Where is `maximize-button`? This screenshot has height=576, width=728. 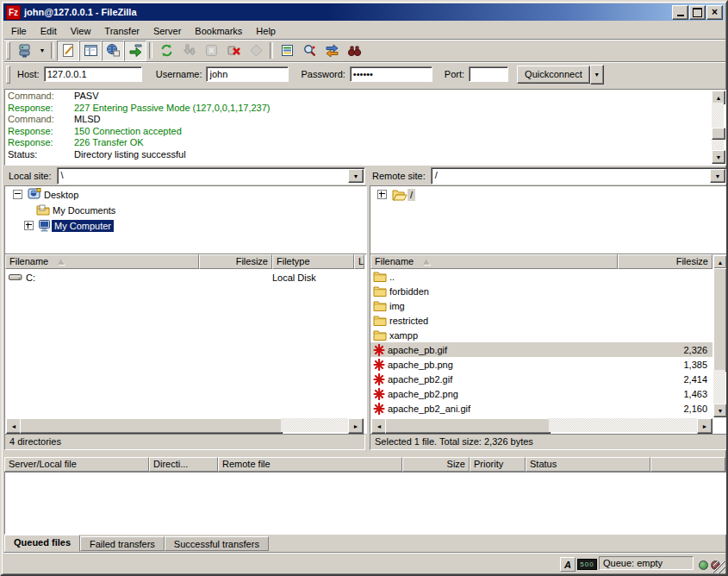 maximize-button is located at coordinates (698, 12).